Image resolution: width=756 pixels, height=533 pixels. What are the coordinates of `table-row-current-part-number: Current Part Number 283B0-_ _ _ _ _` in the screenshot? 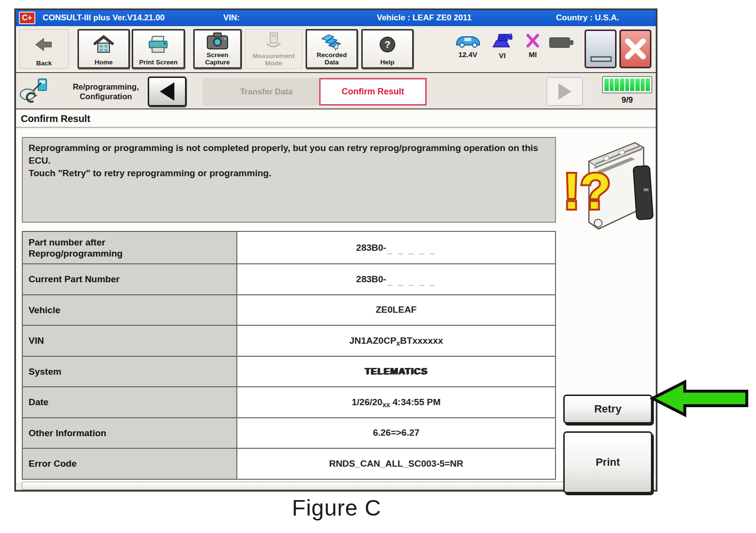 It's located at (289, 279).